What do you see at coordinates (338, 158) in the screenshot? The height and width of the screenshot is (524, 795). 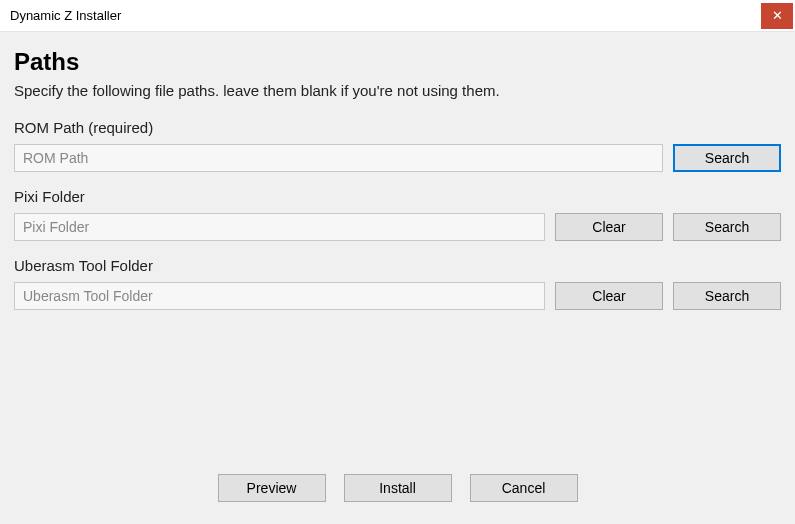 I see `rom-path-input` at bounding box center [338, 158].